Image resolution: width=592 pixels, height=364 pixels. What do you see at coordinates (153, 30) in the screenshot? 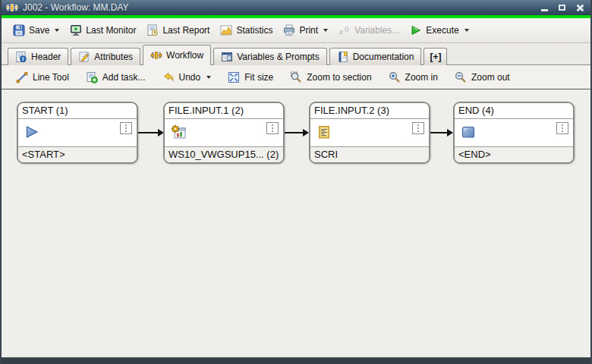
I see `report-icon` at bounding box center [153, 30].